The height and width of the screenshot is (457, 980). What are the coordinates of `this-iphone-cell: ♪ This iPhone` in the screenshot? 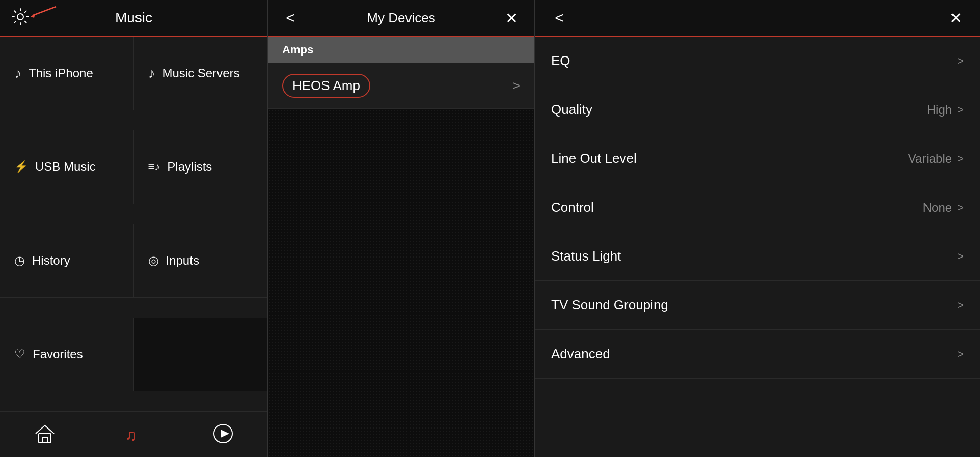 It's located at (67, 73).